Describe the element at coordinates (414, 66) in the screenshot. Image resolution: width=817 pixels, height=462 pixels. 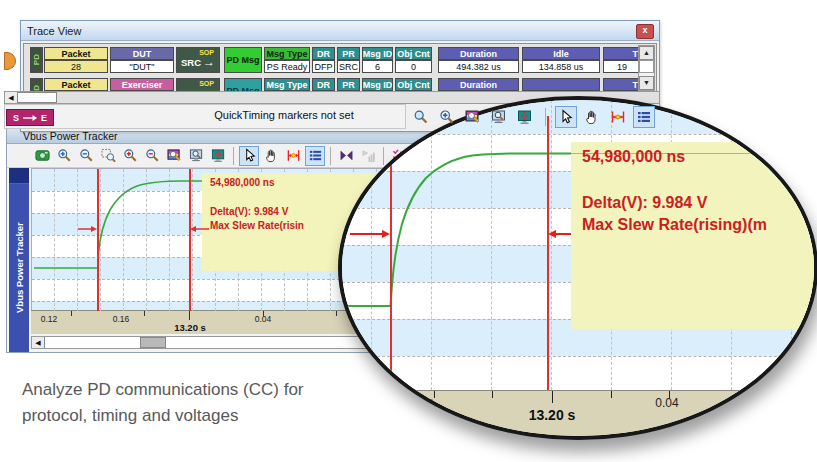
I see `obj-cnt-value: 0` at that location.